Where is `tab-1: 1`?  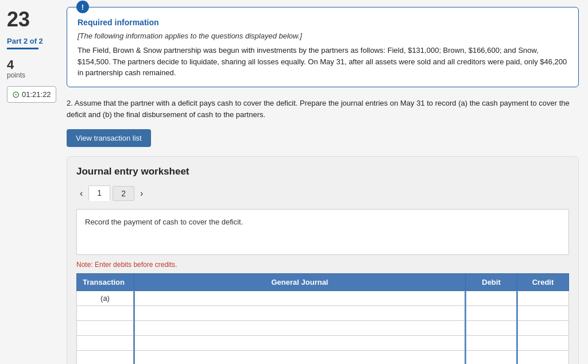 tab-1: 1 is located at coordinates (99, 193).